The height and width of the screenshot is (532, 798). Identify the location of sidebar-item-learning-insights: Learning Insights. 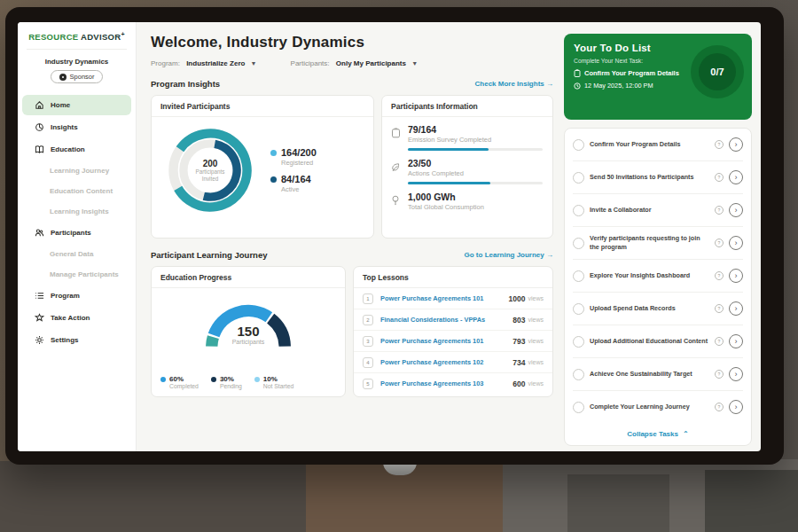
(76, 211).